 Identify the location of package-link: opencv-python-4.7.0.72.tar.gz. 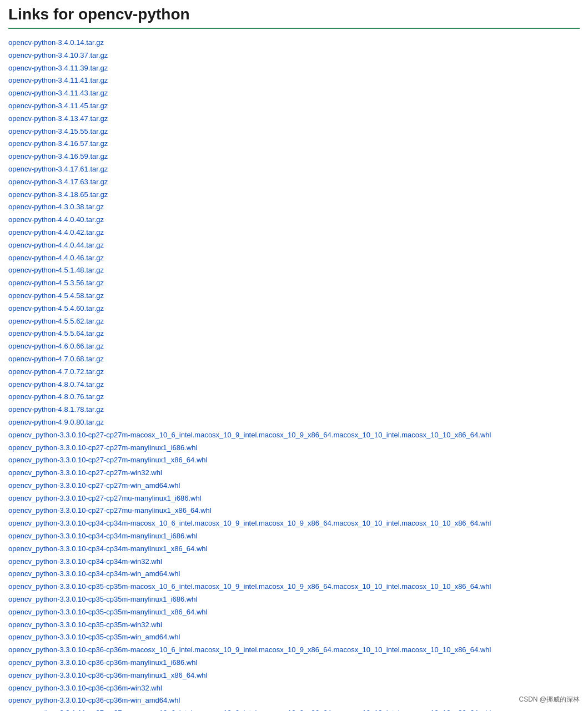
(294, 372).